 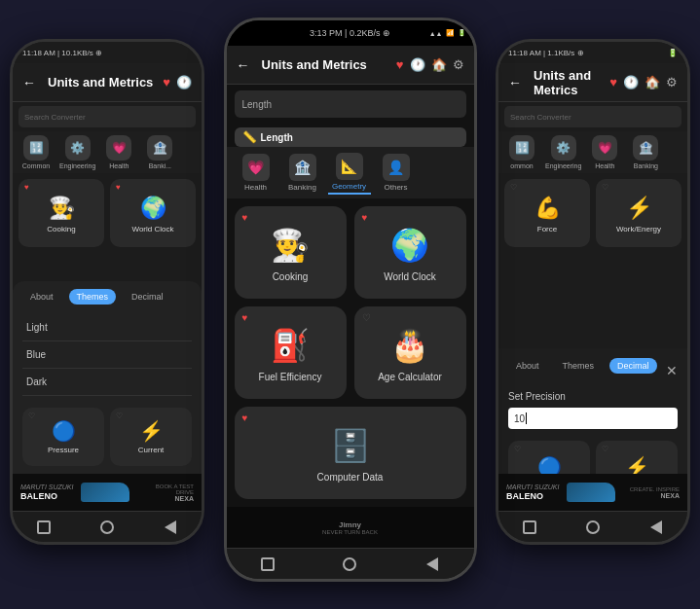 I want to click on cat-health-left: 💗 Health, so click(x=119, y=152).